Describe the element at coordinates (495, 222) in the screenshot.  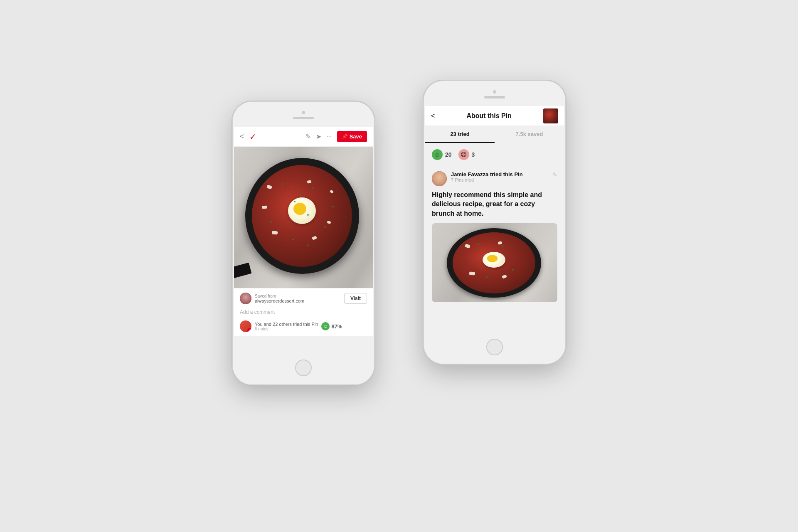
I see `right-phone: < About this Pin 23 tried 7.5k saved` at that location.